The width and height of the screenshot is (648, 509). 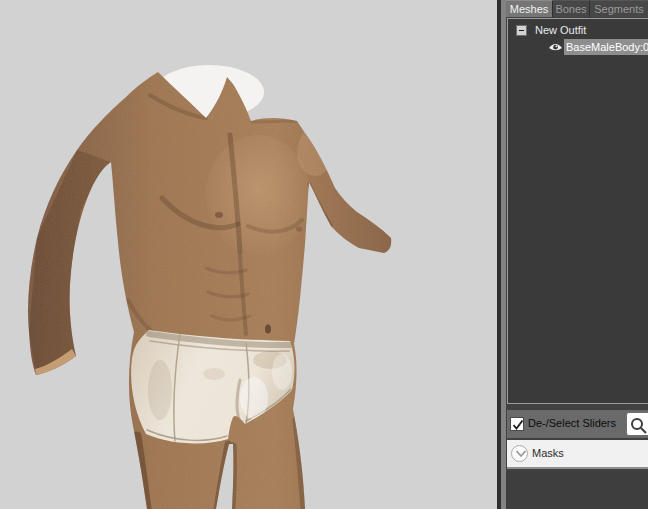 What do you see at coordinates (578, 31) in the screenshot?
I see `tree-row-outfit: New Outfit` at bounding box center [578, 31].